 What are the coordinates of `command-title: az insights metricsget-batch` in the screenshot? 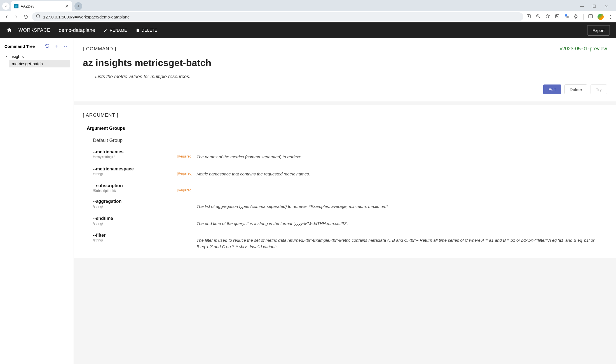 It's located at (345, 63).